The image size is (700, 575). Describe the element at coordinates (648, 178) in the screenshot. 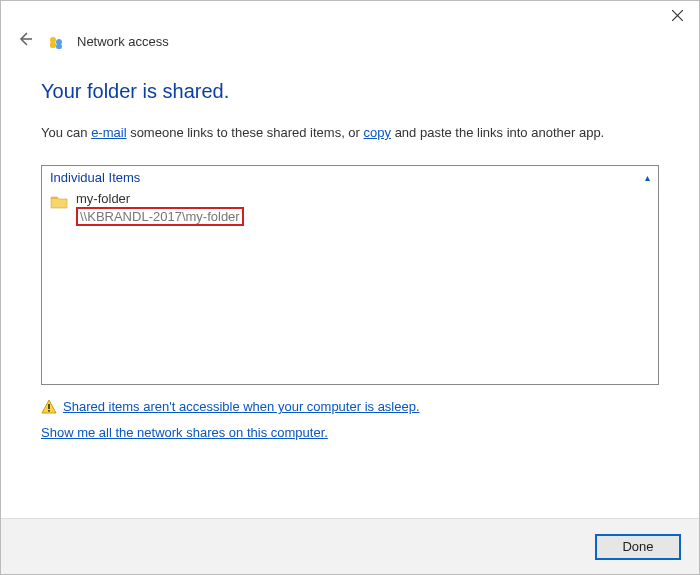

I see `caret-up-icon: ▴` at that location.